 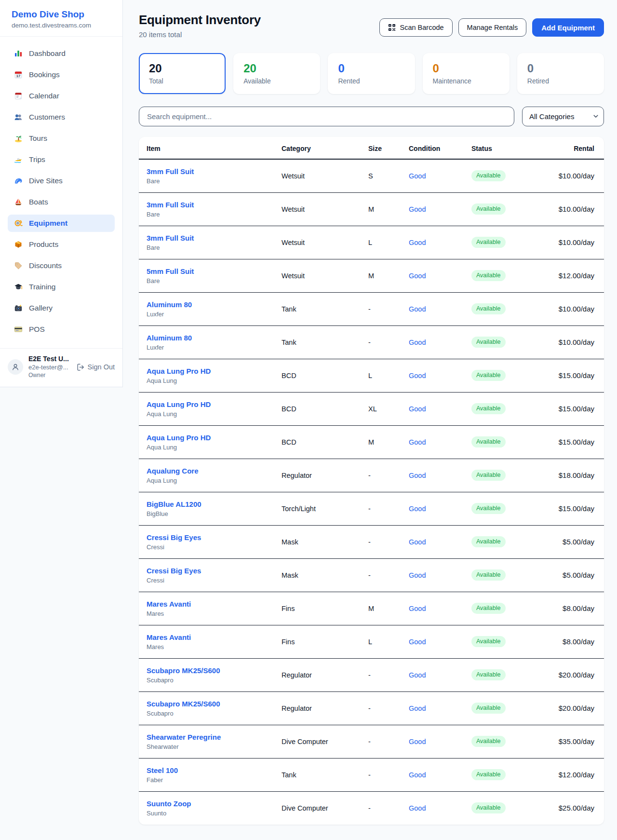 I want to click on stat-card-available: 20 Available, so click(x=277, y=73).